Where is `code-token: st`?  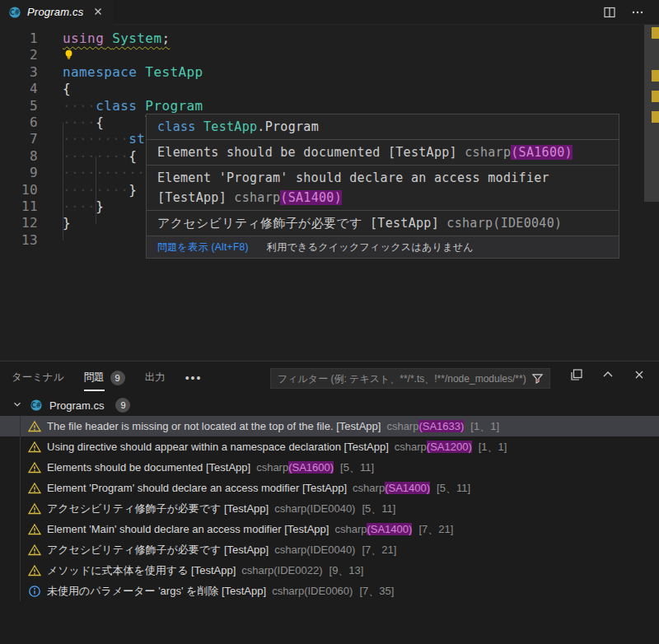 code-token: st is located at coordinates (137, 138).